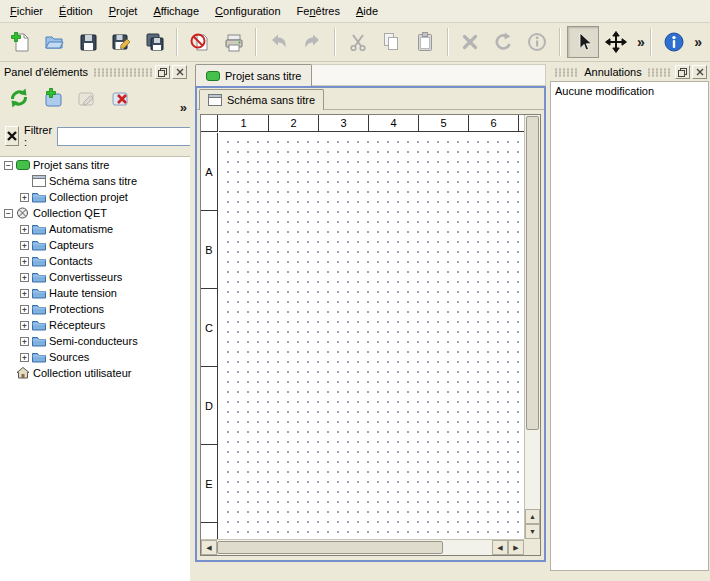 Image resolution: width=710 pixels, height=581 pixels. Describe the element at coordinates (95, 373) in the screenshot. I see `tree-item: Collection utilisateur` at that location.